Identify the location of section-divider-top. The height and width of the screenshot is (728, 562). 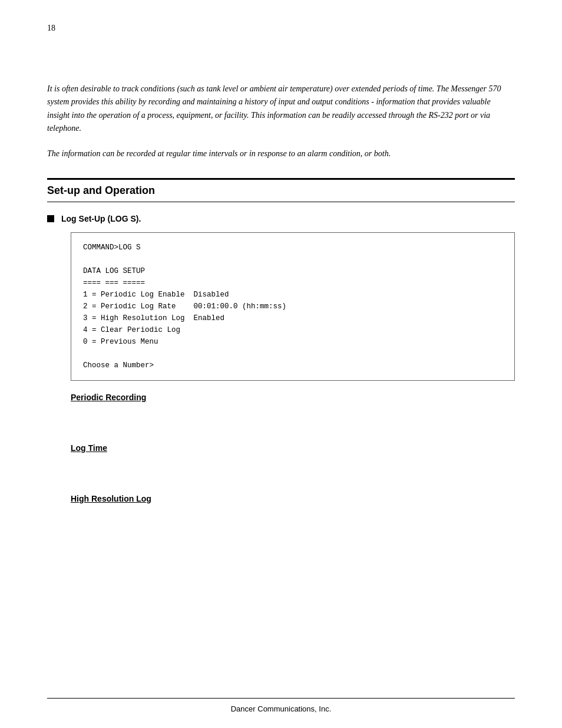
(281, 179).